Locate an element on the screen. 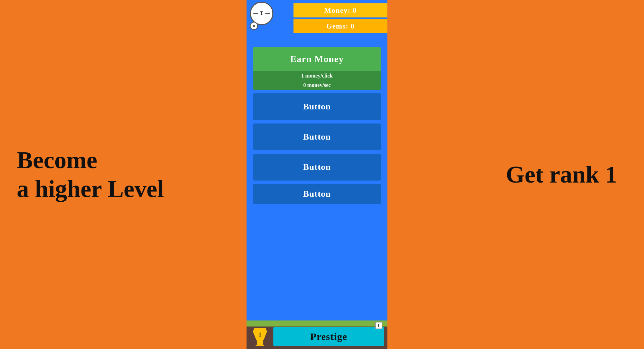 The height and width of the screenshot is (349, 644). avatar: T 0 is located at coordinates (263, 15).